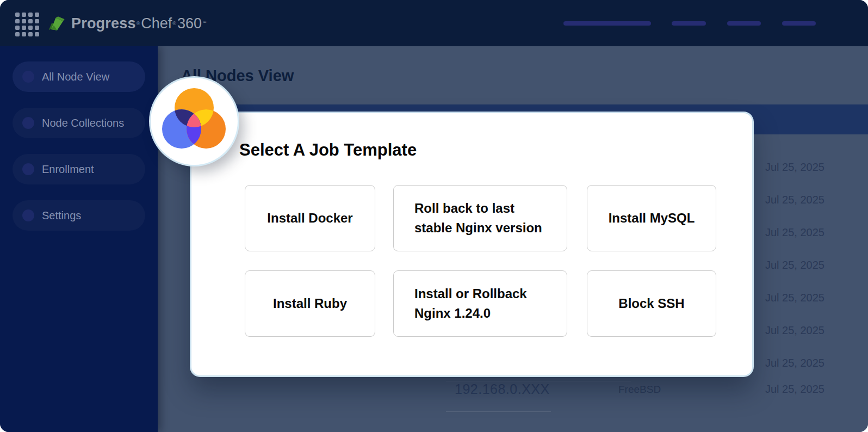 This screenshot has width=868, height=432. Describe the element at coordinates (194, 121) in the screenshot. I see `venn-badge` at that location.